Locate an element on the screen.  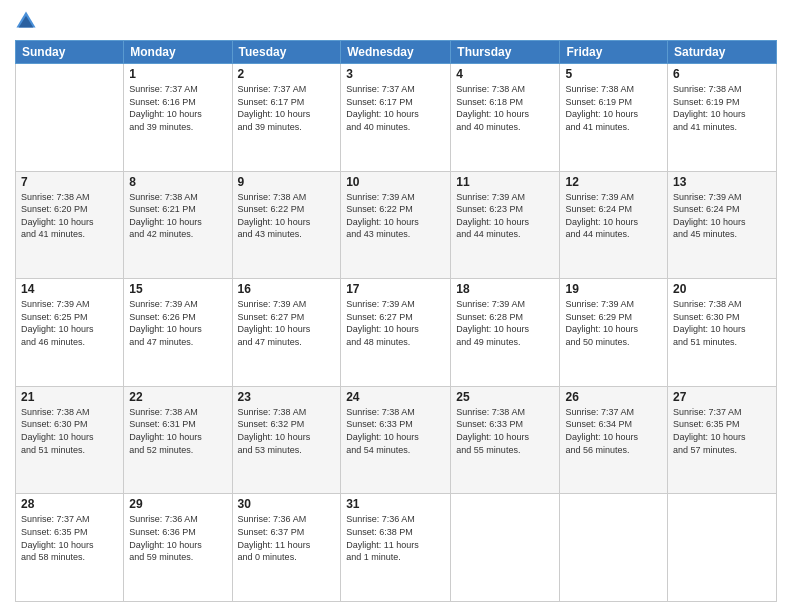
day-number: 14 is located at coordinates (70, 289).